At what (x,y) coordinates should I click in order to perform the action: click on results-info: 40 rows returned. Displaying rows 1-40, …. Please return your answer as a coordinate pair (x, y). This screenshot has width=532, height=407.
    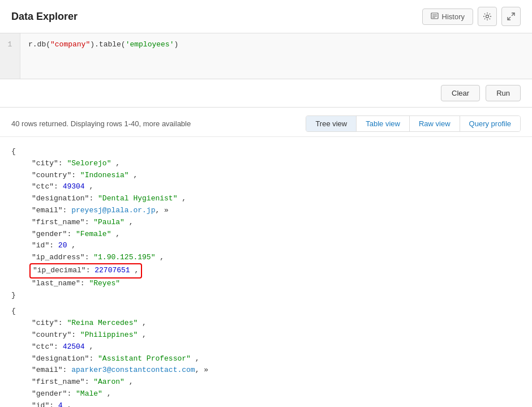
    Looking at the image, I should click on (101, 123).